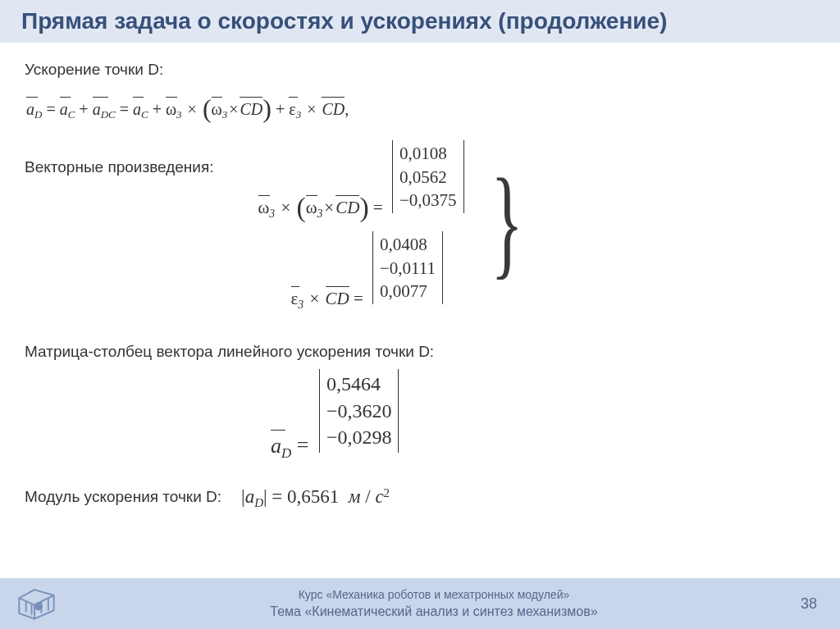  Describe the element at coordinates (809, 604) in the screenshot. I see `page-number: 38` at that location.